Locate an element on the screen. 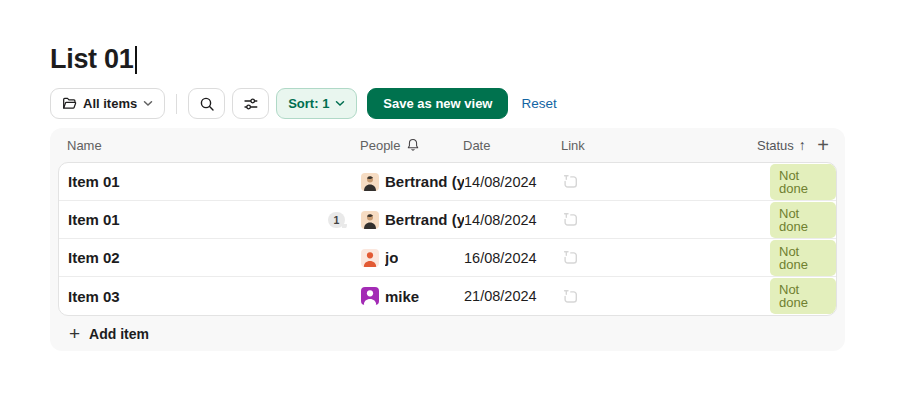 This screenshot has width=900, height=402. add-item-label: Add item is located at coordinates (119, 334).